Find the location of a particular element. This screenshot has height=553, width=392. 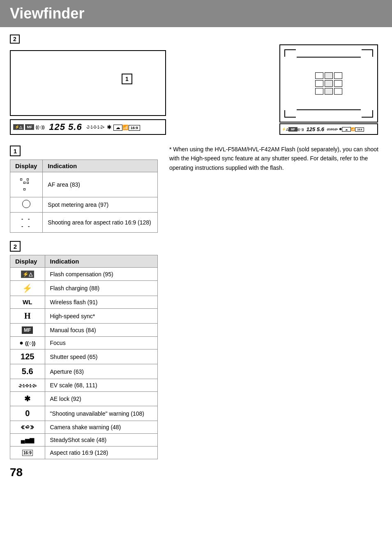

display-focus: ● ((○)) is located at coordinates (28, 343).